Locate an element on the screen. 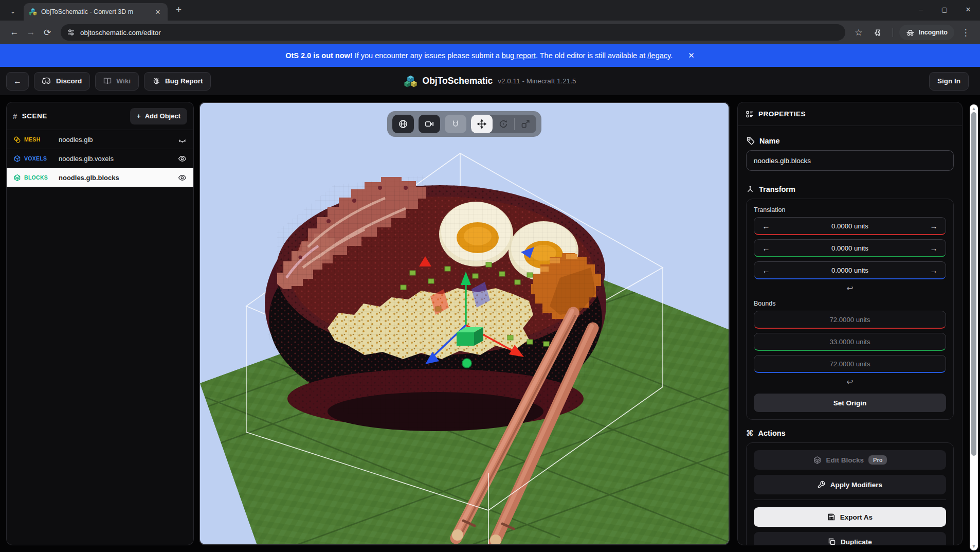 This screenshot has height=552, width=980. scene-item-mesh: MESH noodles.glb is located at coordinates (100, 140).